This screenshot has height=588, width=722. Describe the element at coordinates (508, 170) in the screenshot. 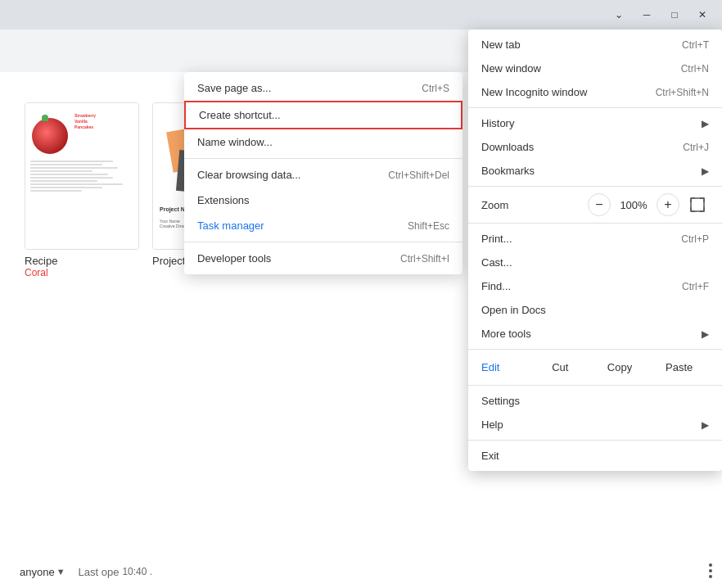

I see `menu-bookmarks-label: Bookmarks` at that location.